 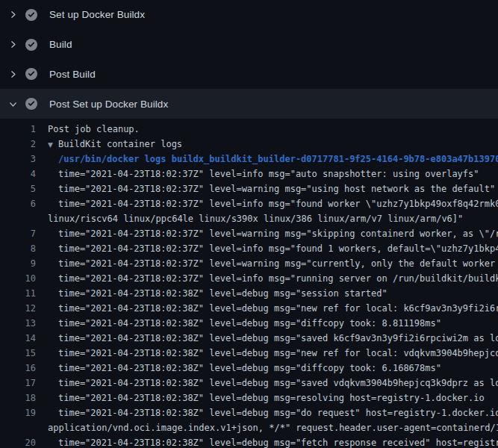 I want to click on log-line: 15 time="2021-04-23T18:02:38Z" level=deb…, so click(x=249, y=353).